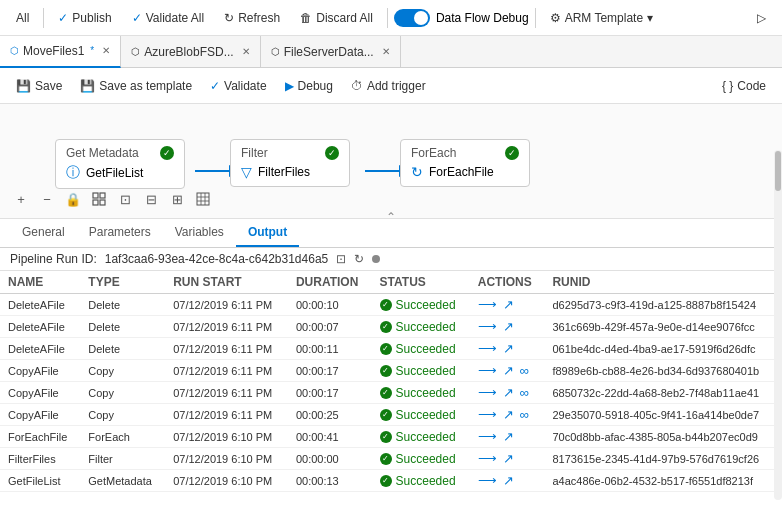  Describe the element at coordinates (252, 18) in the screenshot. I see `refresh-button: ↻ Refresh` at that location.